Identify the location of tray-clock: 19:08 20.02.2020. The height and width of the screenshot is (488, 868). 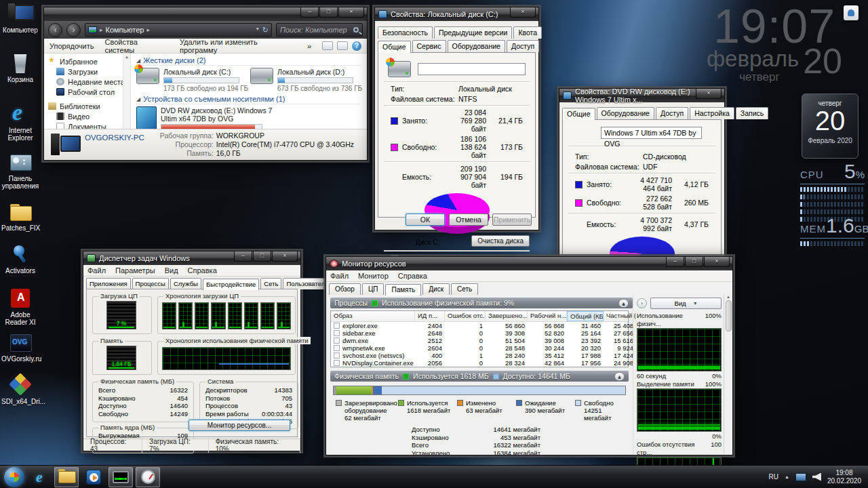
(844, 477).